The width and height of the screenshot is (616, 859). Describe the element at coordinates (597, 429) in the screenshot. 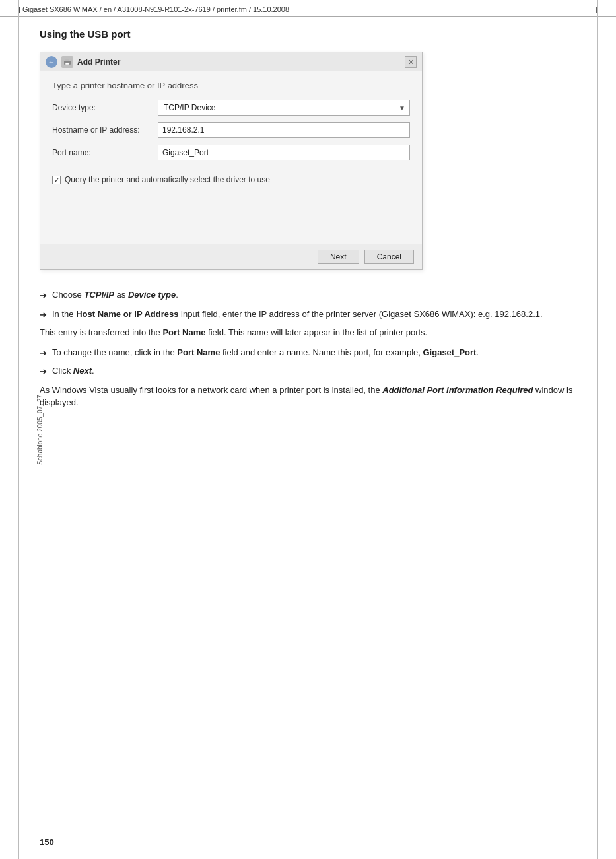

I see `right-edge-line` at that location.